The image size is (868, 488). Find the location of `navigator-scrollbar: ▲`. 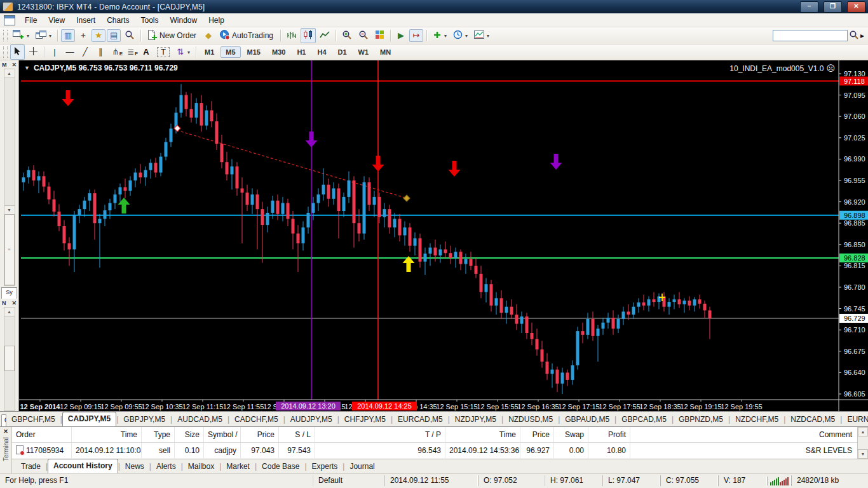

navigator-scrollbar: ▲ is located at coordinates (10, 359).